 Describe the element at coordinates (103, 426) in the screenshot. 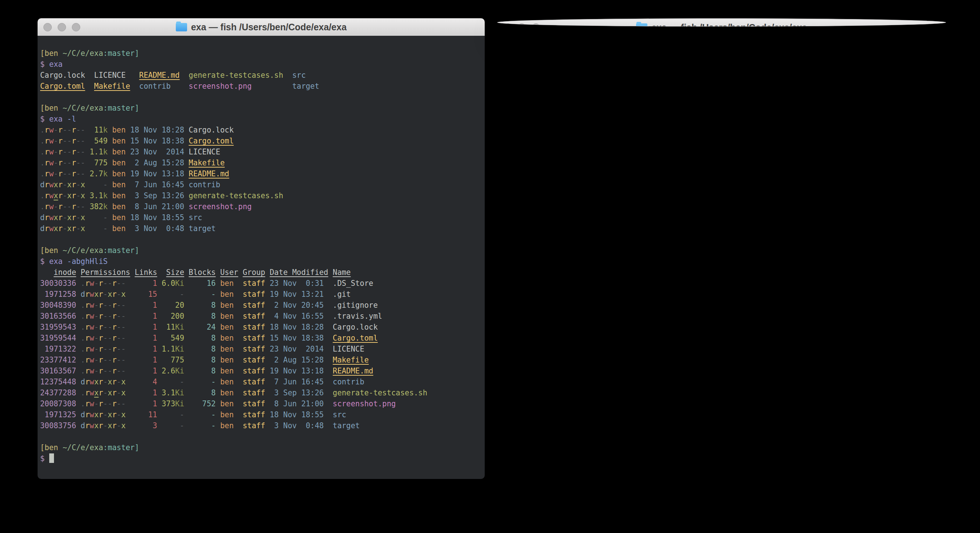

I see `permissions: drwxr-xr-x` at that location.